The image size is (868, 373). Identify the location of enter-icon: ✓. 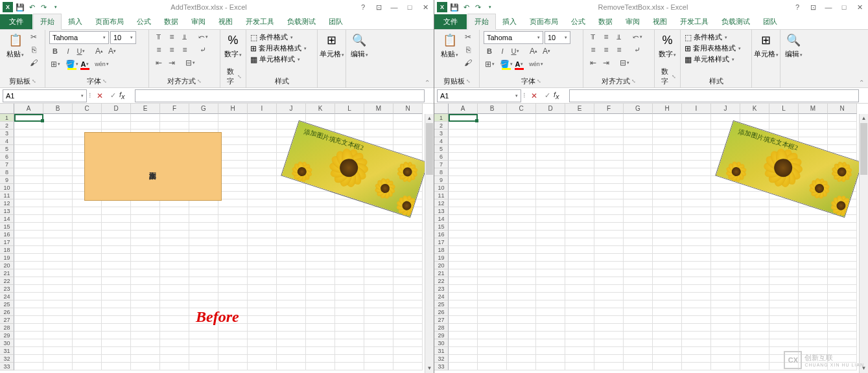
(547, 96).